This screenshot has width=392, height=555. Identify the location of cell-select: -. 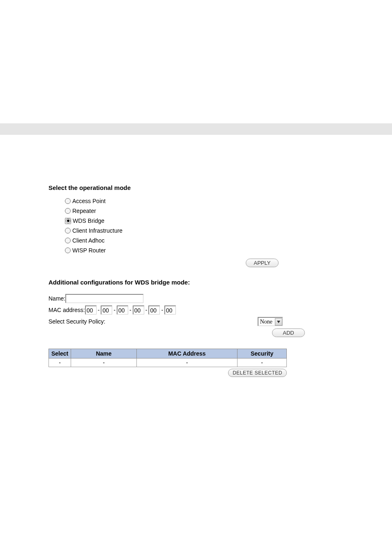
(60, 363).